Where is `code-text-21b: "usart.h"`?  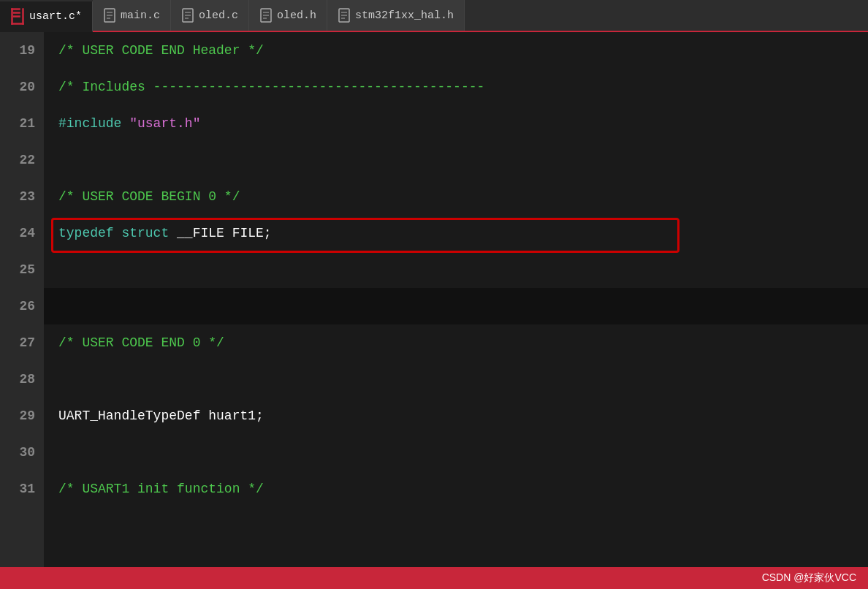
code-text-21b: "usart.h" is located at coordinates (165, 123).